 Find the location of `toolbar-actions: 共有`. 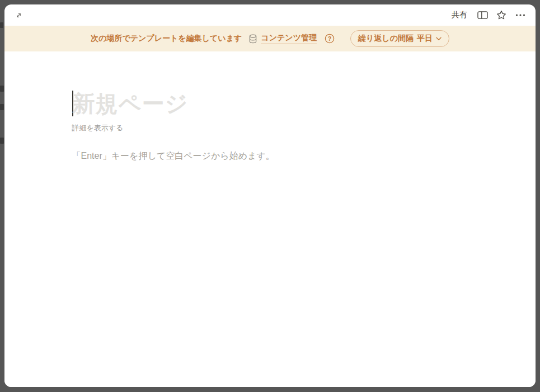

toolbar-actions: 共有 is located at coordinates (488, 15).